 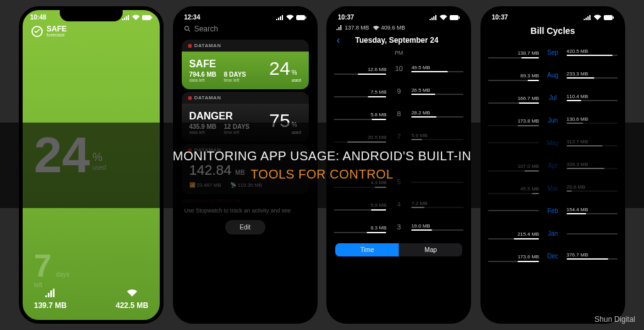 I want to click on widget-safe: DATAMAN SAFE 794.6 MBdata left 8 DAYStim…, so click(x=245, y=64).